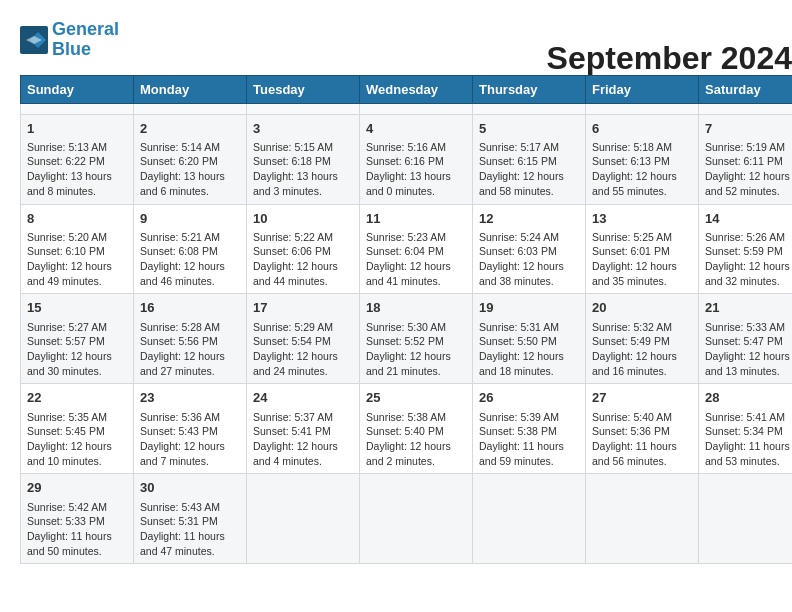  Describe the element at coordinates (670, 58) in the screenshot. I see `month-year: September 2024` at that location.